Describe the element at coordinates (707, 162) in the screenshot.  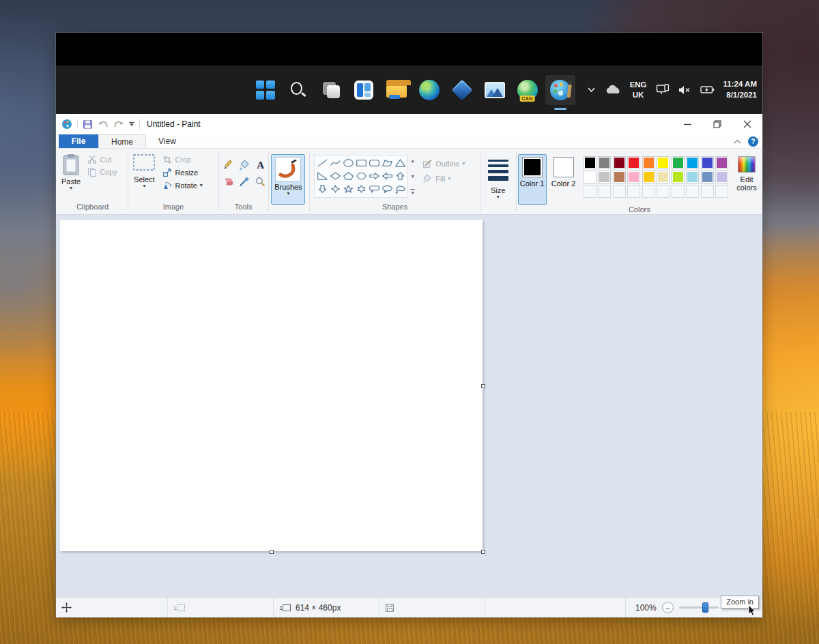
I see `palette-color-3f48cc` at that location.